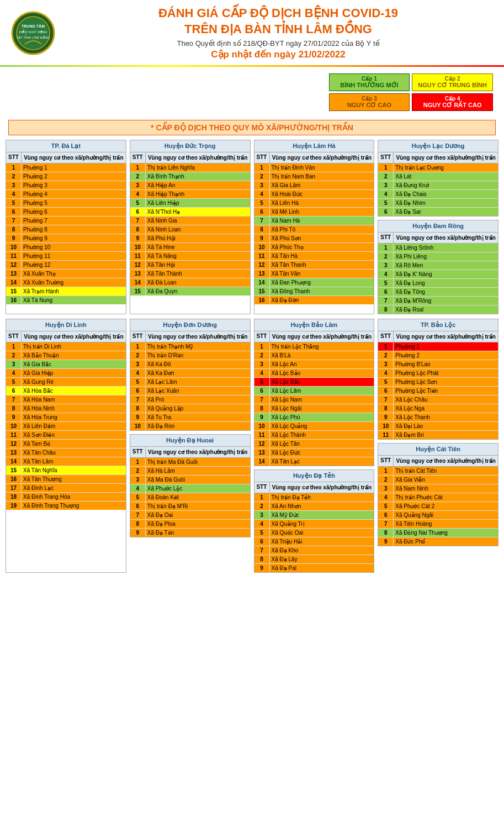 The width and height of the screenshot is (504, 818). What do you see at coordinates (446, 347) in the screenshot?
I see `row-name: Phường 1` at bounding box center [446, 347].